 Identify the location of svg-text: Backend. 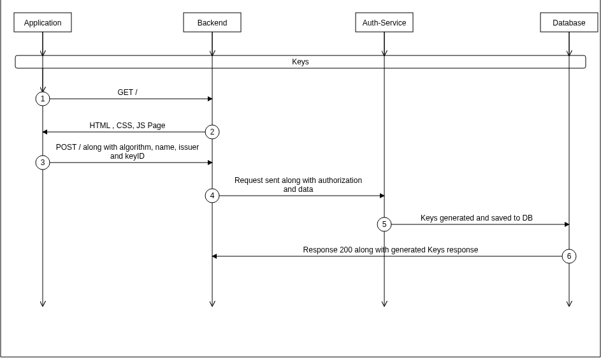
(213, 23).